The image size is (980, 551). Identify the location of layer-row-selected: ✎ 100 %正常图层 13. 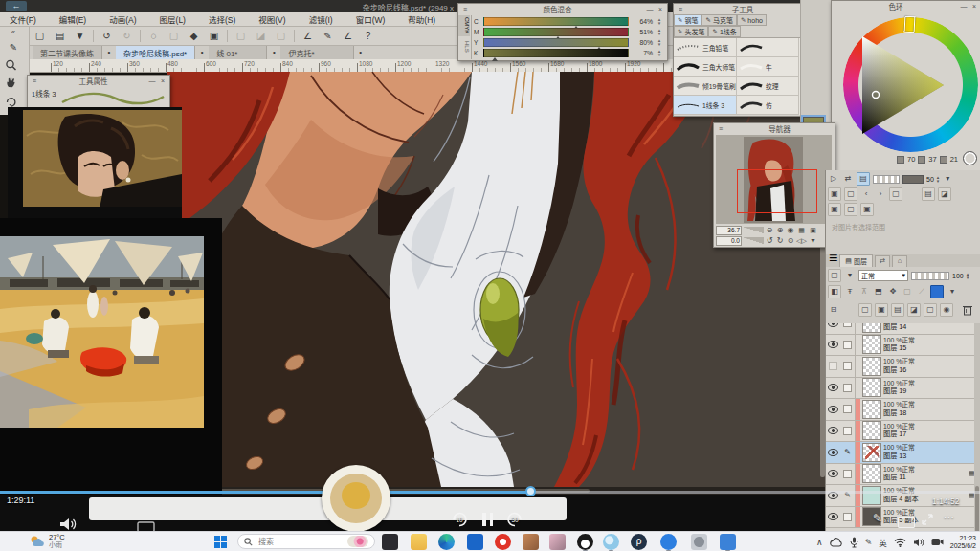
(903, 453).